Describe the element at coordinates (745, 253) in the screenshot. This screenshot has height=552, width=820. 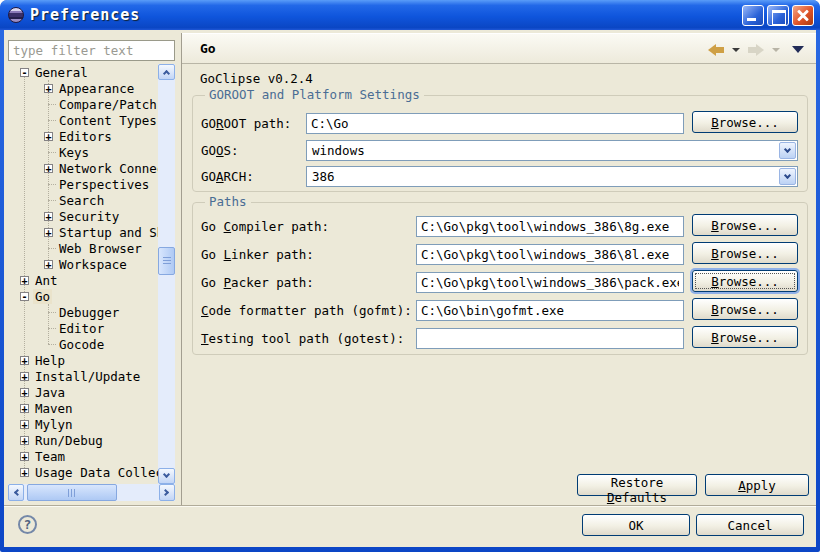
I see `linker-browse-button: Browse...` at that location.